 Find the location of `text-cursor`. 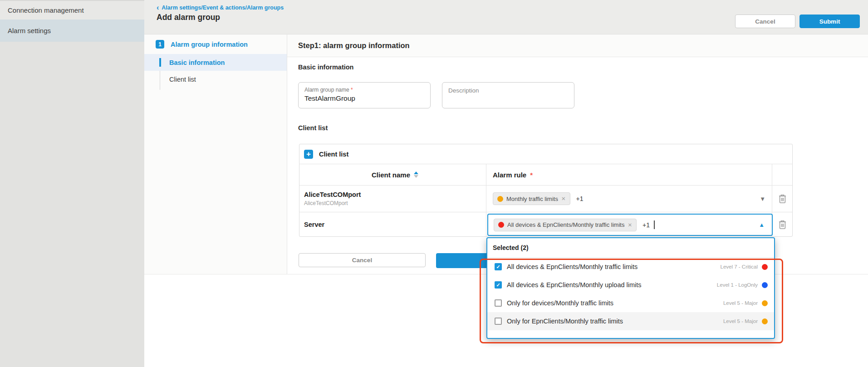

text-cursor is located at coordinates (654, 225).